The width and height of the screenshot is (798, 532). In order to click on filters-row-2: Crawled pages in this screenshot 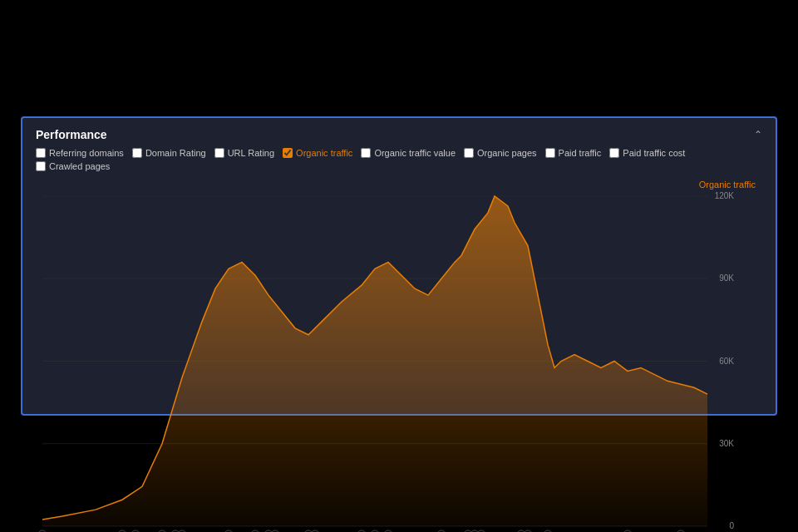, I will do `click(399, 166)`.